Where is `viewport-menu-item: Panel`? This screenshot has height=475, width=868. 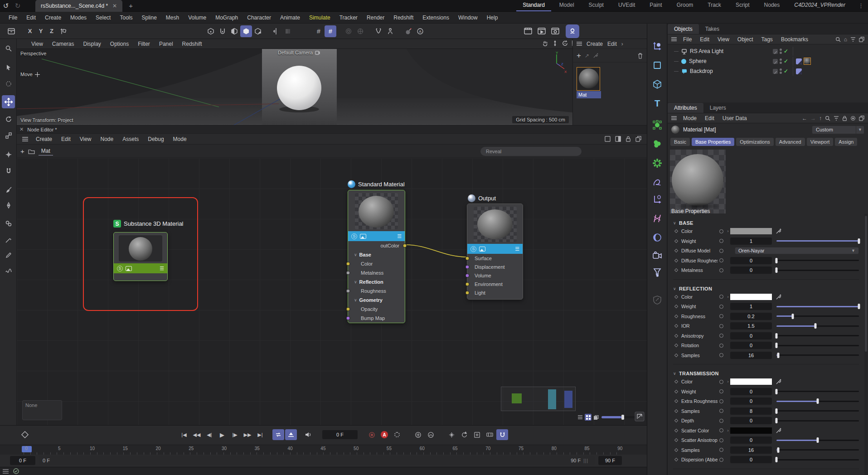
viewport-menu-item: Panel is located at coordinates (166, 44).